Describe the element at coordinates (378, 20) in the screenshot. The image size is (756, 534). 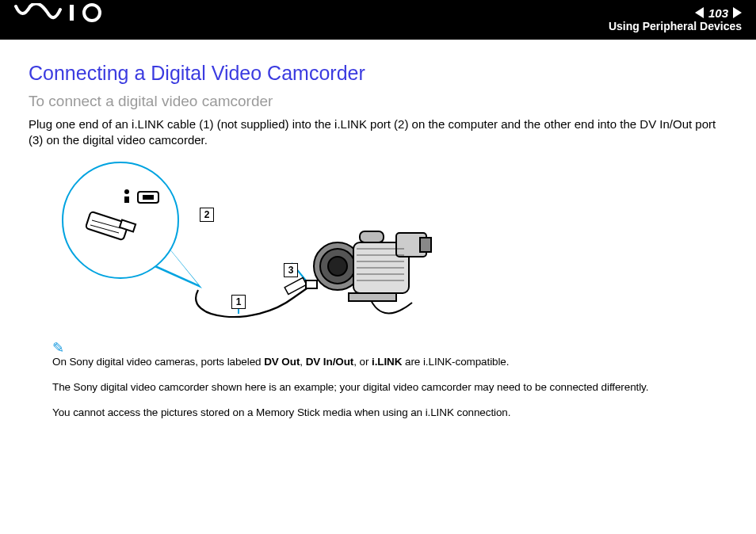
I see `page-header: 103 Using Peripheral Devices` at that location.